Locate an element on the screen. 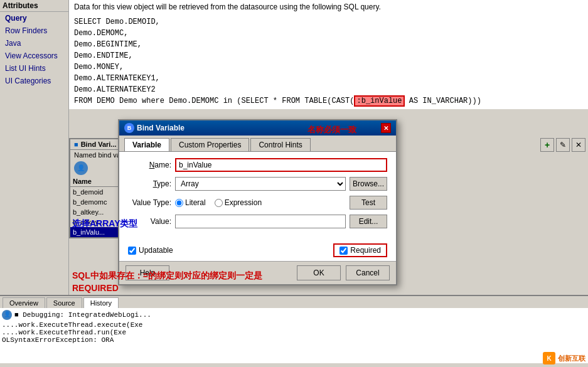 The height and width of the screenshot is (367, 588). required-label: Required is located at coordinates (365, 250).